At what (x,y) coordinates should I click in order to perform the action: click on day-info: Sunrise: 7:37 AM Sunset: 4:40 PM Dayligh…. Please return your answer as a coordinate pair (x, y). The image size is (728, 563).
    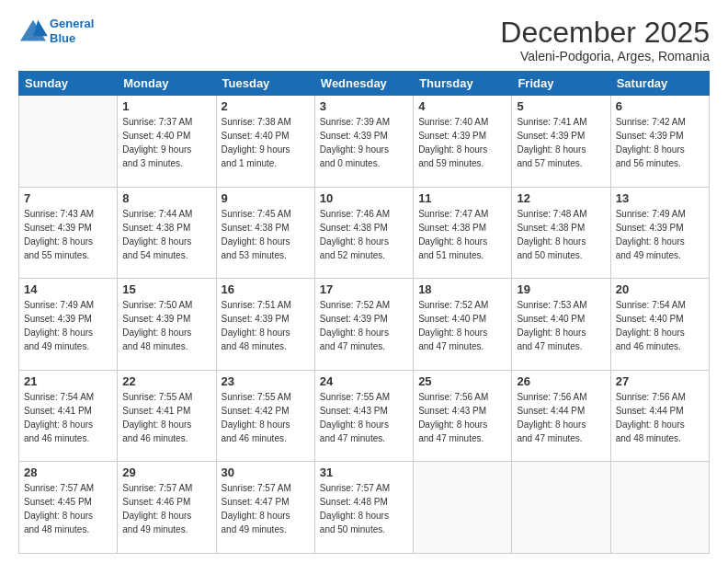
    Looking at the image, I should click on (166, 143).